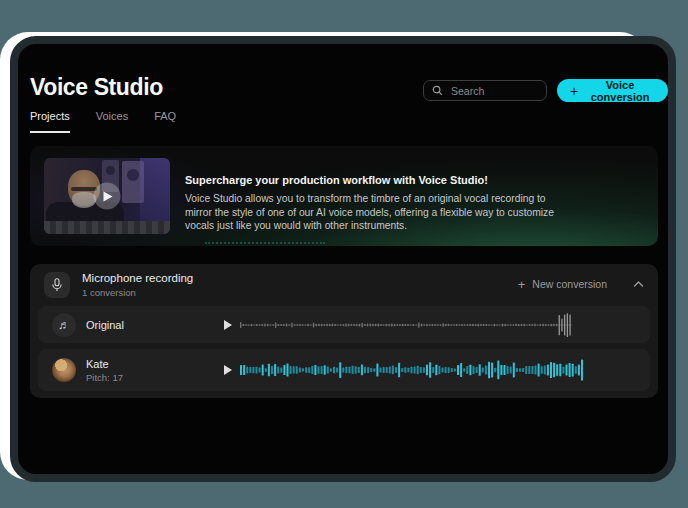  What do you see at coordinates (638, 284) in the screenshot?
I see `chevron-up-icon` at bounding box center [638, 284].